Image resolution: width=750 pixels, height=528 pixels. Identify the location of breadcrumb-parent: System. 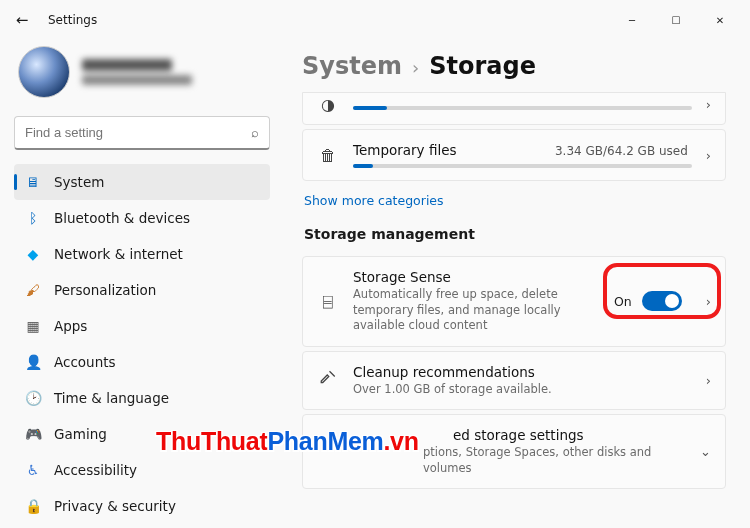
(352, 66).